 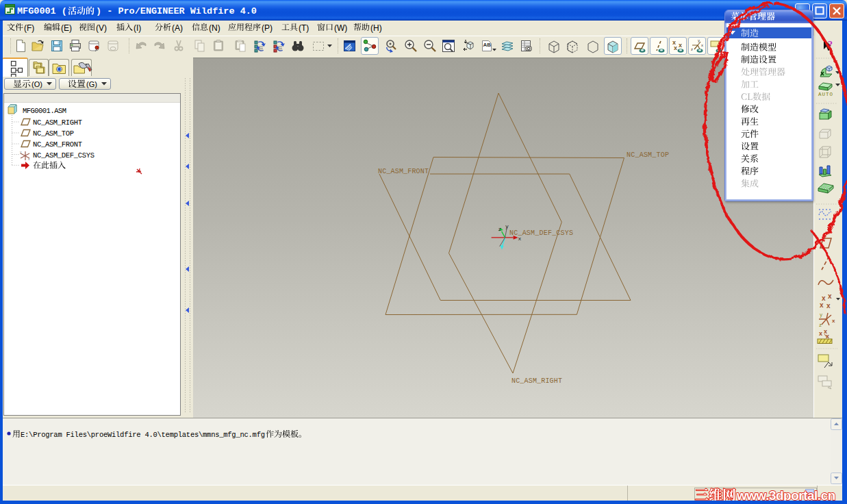 What do you see at coordinates (101, 28) in the screenshot?
I see `svg-text: (V)` at bounding box center [101, 28].